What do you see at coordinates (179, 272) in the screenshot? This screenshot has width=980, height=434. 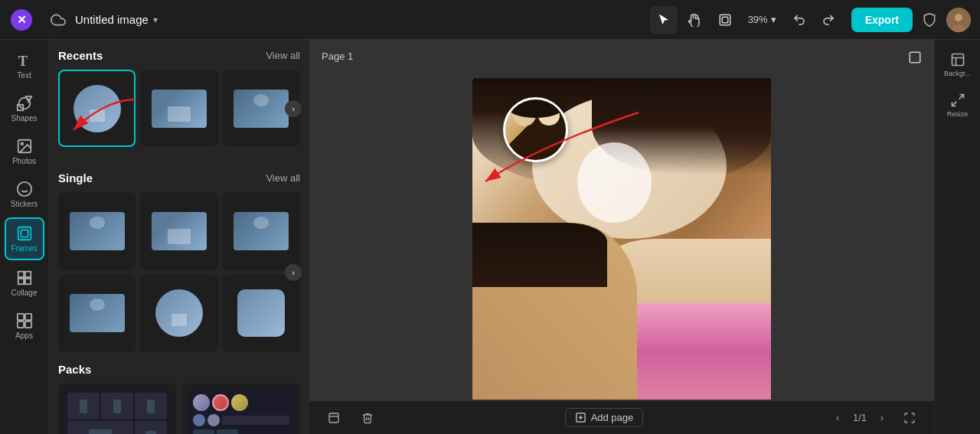 I see `single-grid-row: ›` at bounding box center [179, 272].